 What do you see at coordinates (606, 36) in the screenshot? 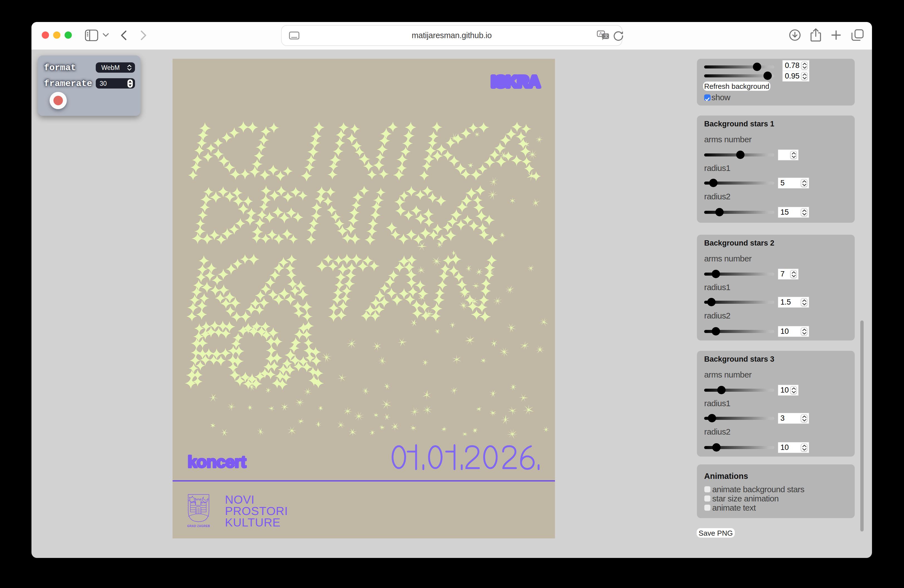
I see `svg-text: 文` at bounding box center [606, 36].